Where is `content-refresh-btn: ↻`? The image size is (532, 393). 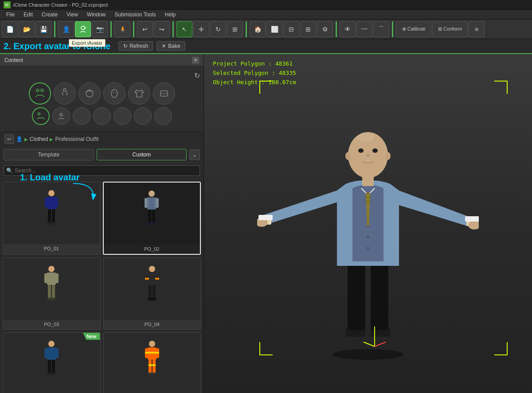 content-refresh-btn: ↻ is located at coordinates (195, 75).